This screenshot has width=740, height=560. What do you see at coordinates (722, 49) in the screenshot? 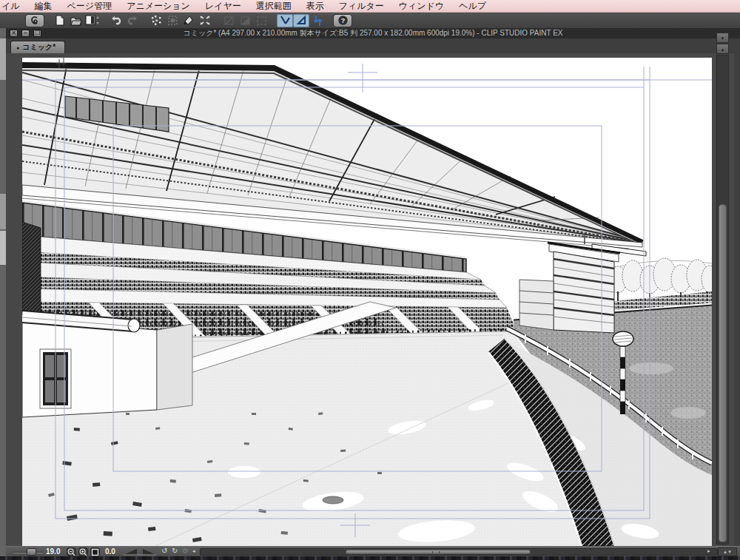
I see `view-option-button-bottom: ▴` at bounding box center [722, 49].